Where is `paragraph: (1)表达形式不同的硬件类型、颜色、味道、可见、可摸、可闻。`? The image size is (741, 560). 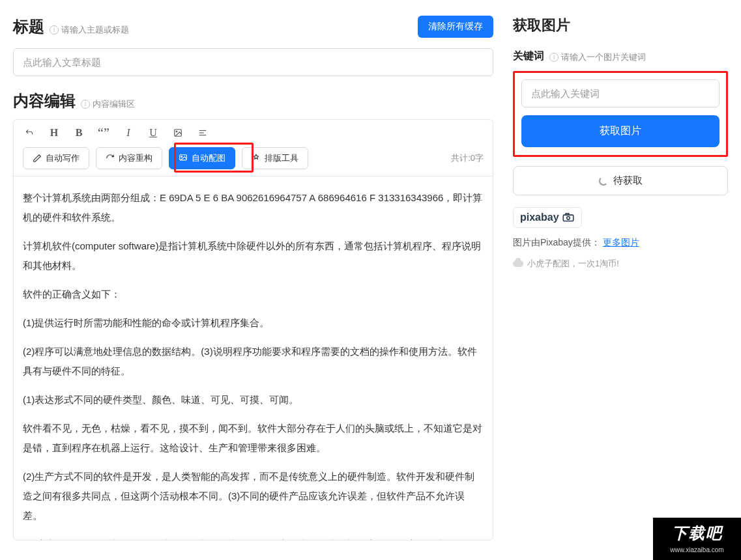 paragraph: (1)表达形式不同的硬件类型、颜色、味道、可见、可摸、可闻。 is located at coordinates (253, 400).